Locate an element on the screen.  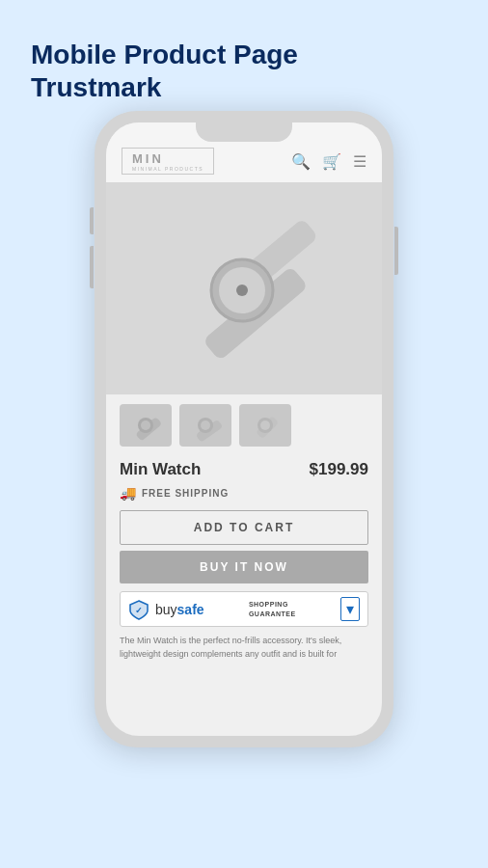
product-price: $199.99 is located at coordinates (339, 470).